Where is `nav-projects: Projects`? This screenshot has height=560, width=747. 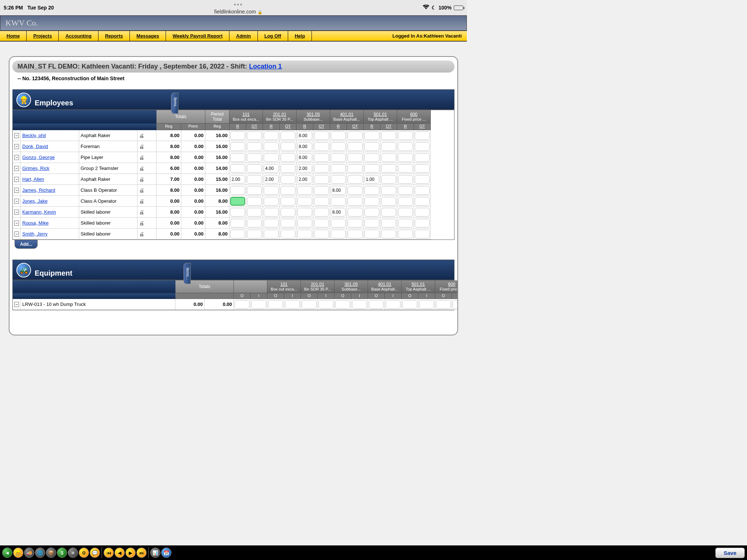 nav-projects: Projects is located at coordinates (43, 36).